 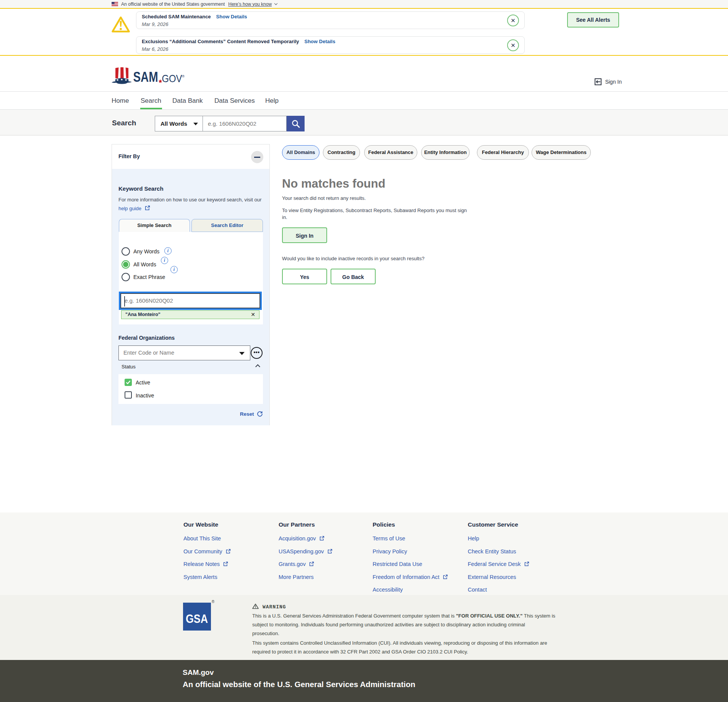 I want to click on svg-text: SAM, so click(x=146, y=77).